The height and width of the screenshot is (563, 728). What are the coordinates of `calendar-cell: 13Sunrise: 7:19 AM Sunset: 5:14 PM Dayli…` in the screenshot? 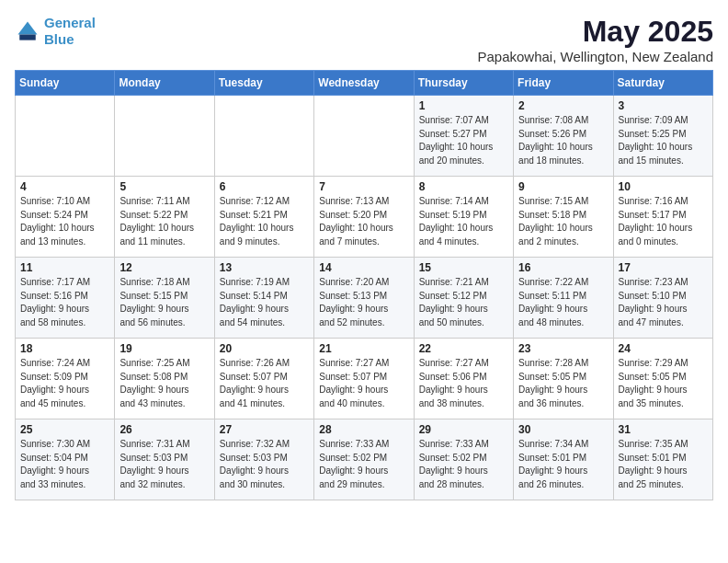 It's located at (264, 298).